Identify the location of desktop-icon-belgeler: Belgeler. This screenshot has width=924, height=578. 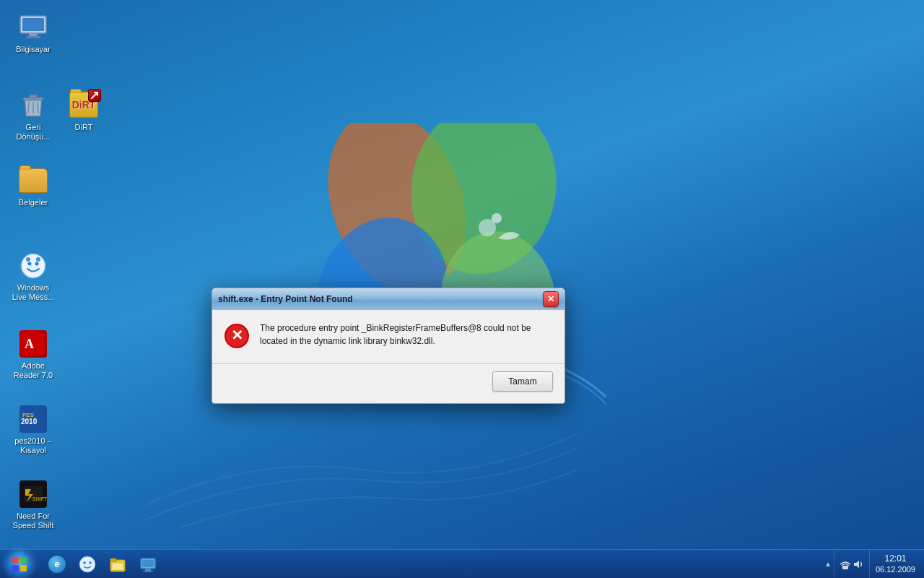
(33, 186).